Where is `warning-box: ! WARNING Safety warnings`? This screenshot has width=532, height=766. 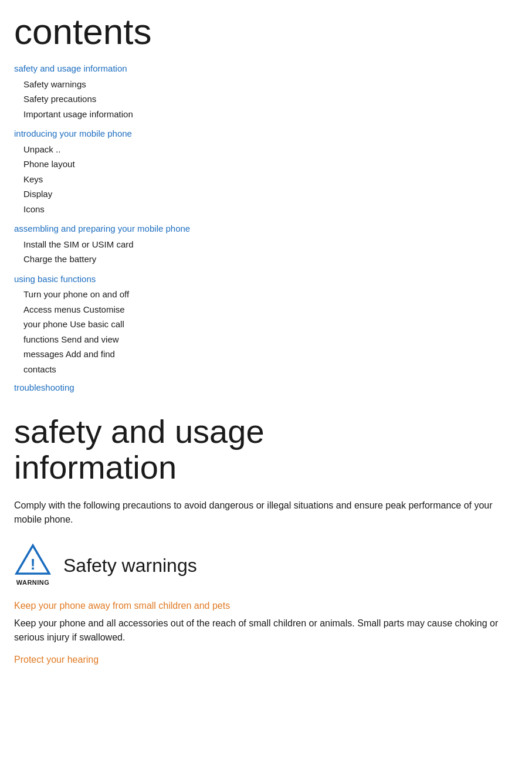 warning-box: ! WARNING Safety warnings is located at coordinates (266, 565).